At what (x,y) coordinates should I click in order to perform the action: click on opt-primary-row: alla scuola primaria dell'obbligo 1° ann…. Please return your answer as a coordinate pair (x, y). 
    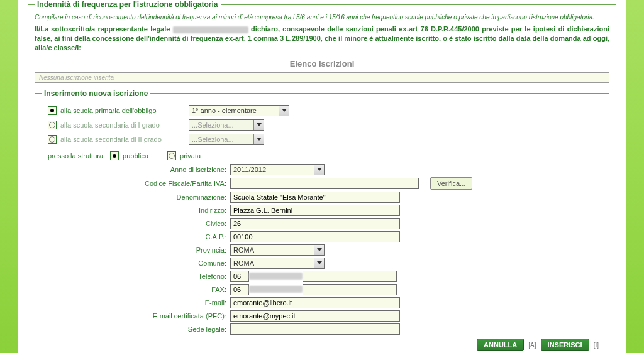
    Looking at the image, I should click on (325, 111).